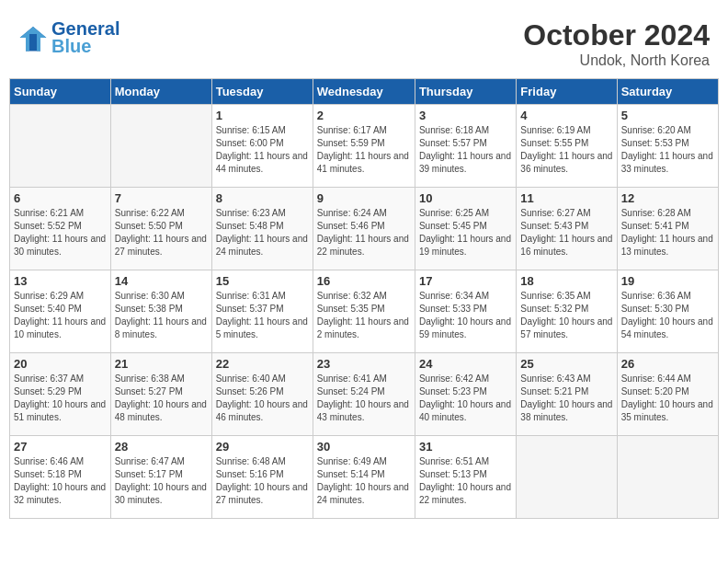 The height and width of the screenshot is (563, 728). Describe the element at coordinates (566, 395) in the screenshot. I see `calendar-day: 25Sunrise: 6:43 AM Sunset: 5:21 PM Dayli…` at that location.